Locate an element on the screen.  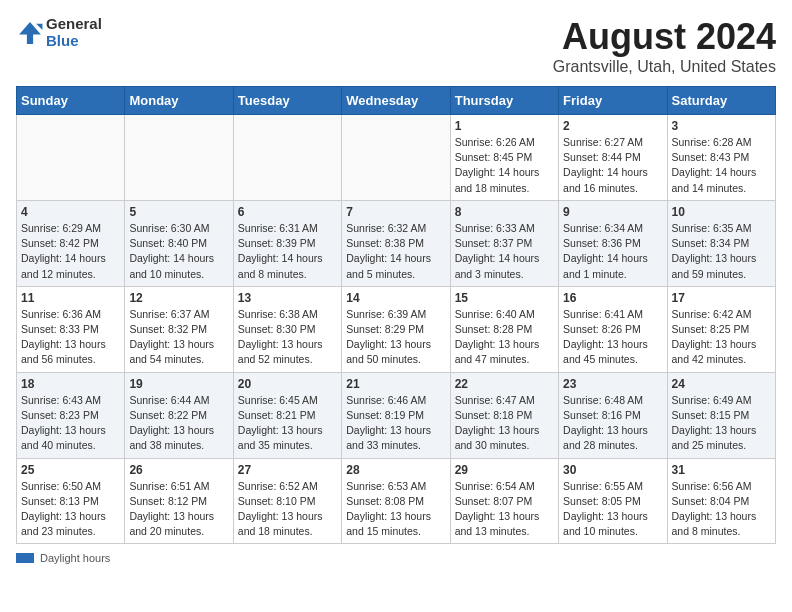
daylight-bar-icon is located at coordinates (25, 558).